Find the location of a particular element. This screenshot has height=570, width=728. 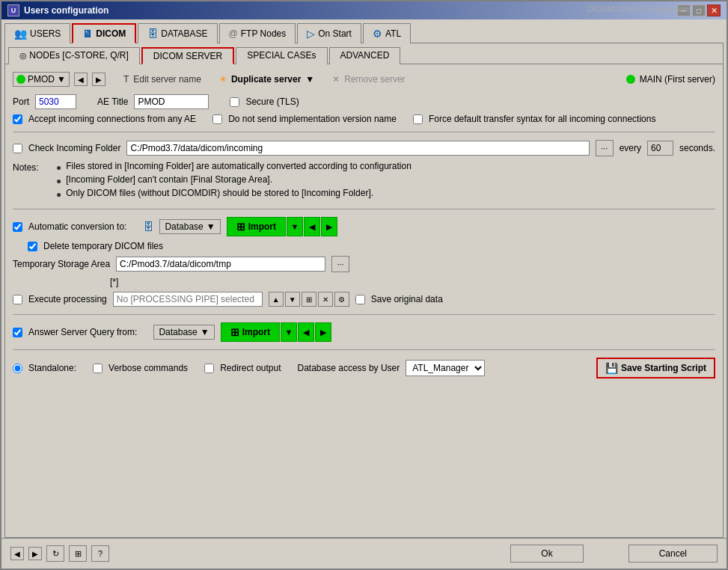

settings-btn: ⊞ is located at coordinates (78, 554).